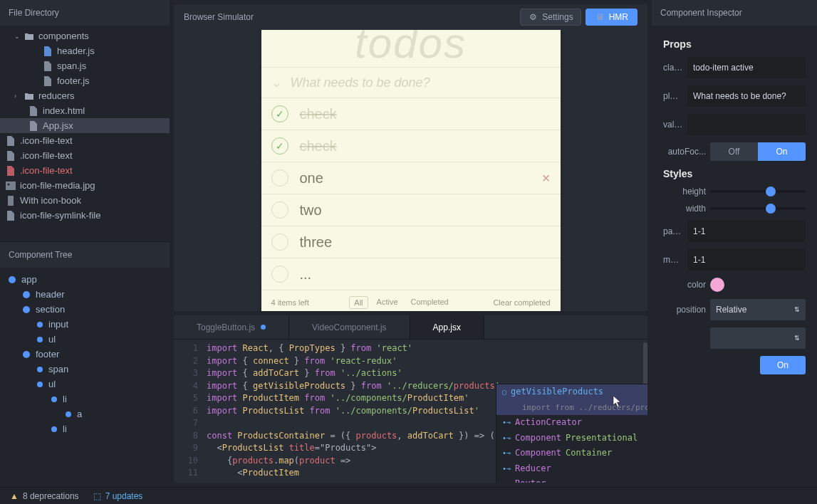 Image resolution: width=817 pixels, height=504 pixels. I want to click on editor-tabs: ToggleButton.jsVideoComponent.jsApp.jsx, so click(410, 327).